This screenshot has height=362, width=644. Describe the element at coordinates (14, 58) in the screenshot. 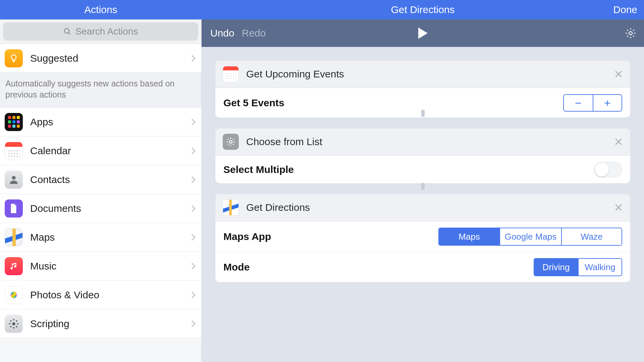

I see `lightbulb-icon` at that location.